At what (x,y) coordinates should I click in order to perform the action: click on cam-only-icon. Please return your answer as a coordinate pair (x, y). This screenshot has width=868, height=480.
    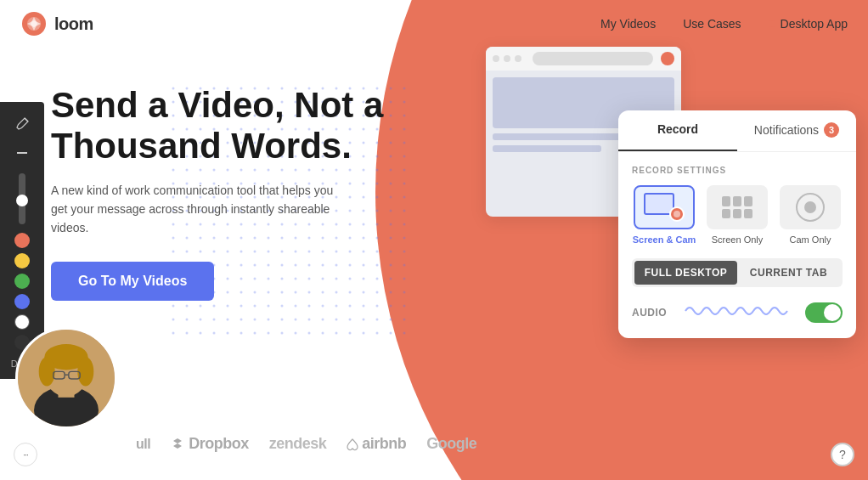
    Looking at the image, I should click on (810, 207).